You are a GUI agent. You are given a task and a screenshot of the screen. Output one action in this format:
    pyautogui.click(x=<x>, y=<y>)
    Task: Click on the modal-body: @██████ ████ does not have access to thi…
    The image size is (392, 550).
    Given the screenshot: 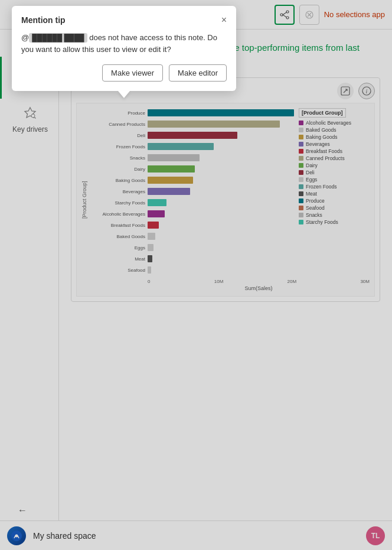 What is the action you would take?
    pyautogui.click(x=124, y=44)
    